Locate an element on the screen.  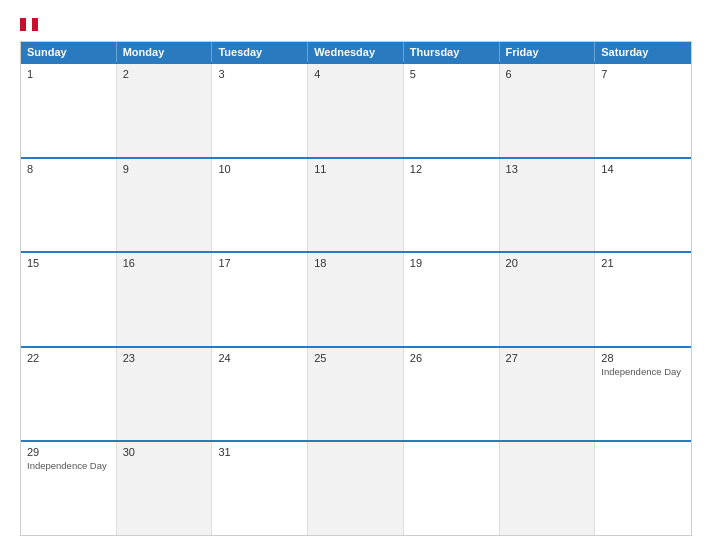
day-number: 10 is located at coordinates (260, 169).